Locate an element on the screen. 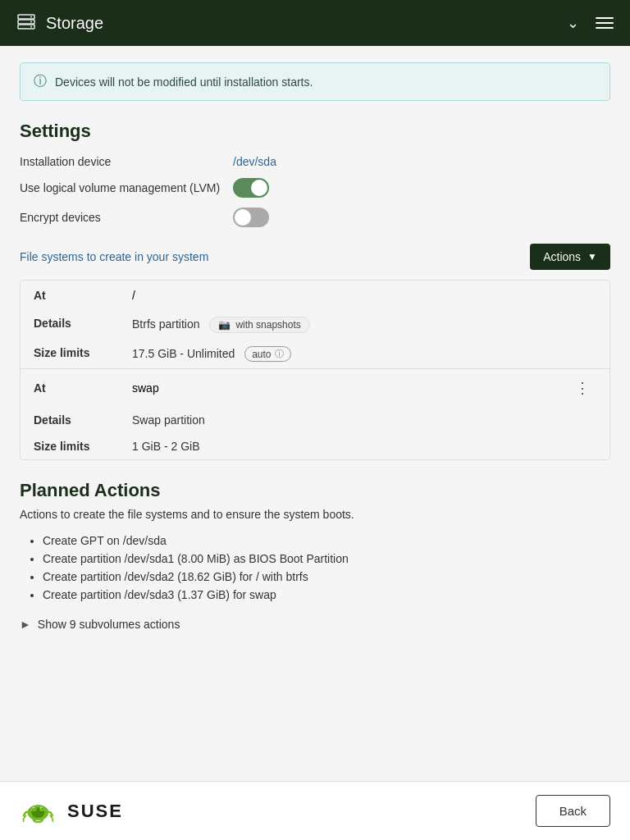 The height and width of the screenshot is (840, 630). encrypt-toggle-thumb is located at coordinates (243, 217).